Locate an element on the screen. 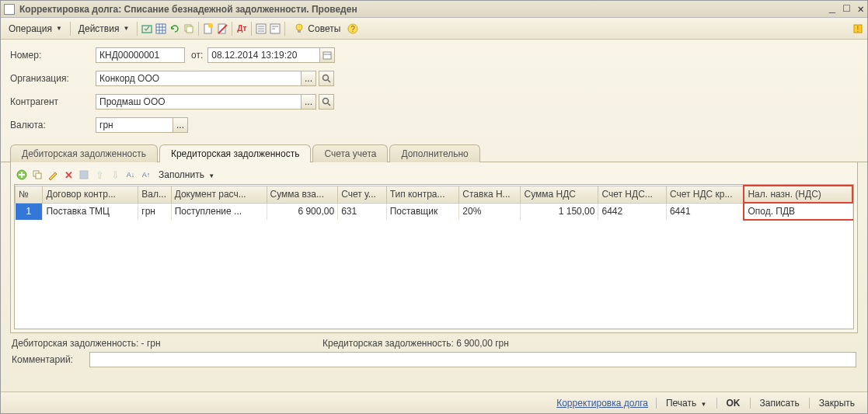 The width and height of the screenshot is (868, 414). actions-menu: Действия ▼ is located at coordinates (104, 29).